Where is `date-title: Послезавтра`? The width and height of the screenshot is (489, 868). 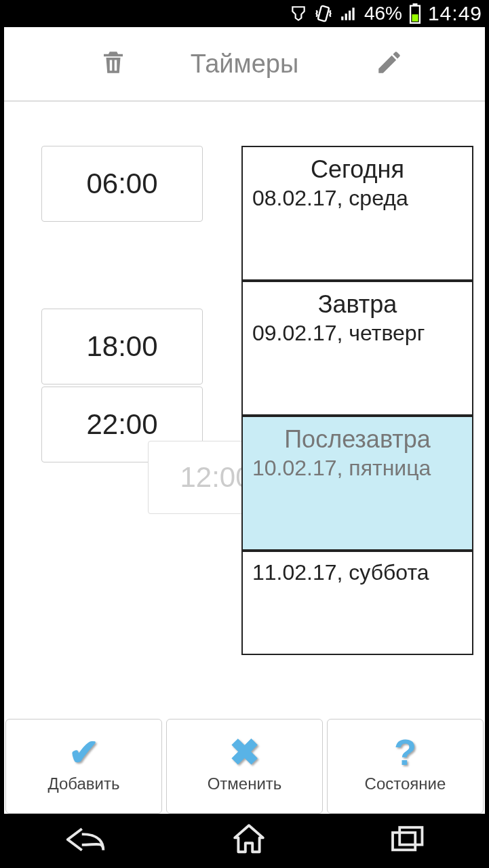
date-title: Послезавтра is located at coordinates (357, 439).